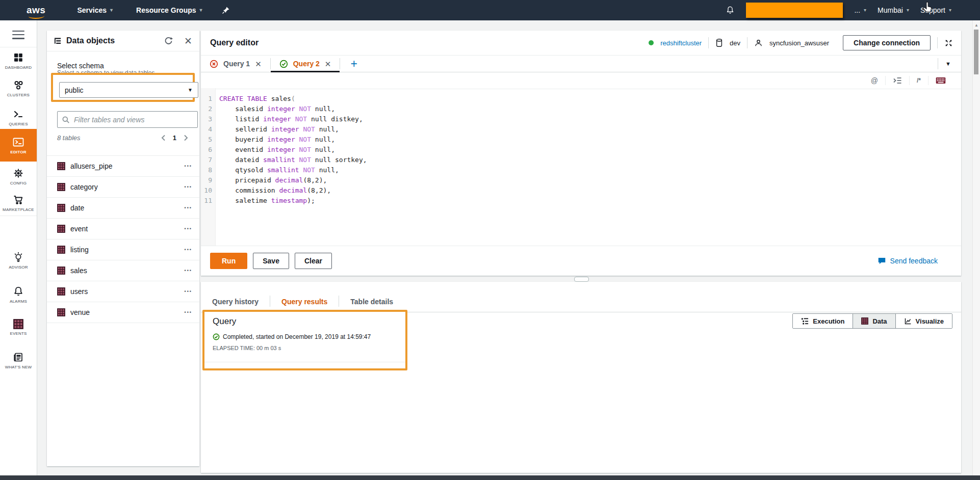  Describe the element at coordinates (18, 89) in the screenshot. I see `sidebar-item-clusters: CLUSTERS` at that location.